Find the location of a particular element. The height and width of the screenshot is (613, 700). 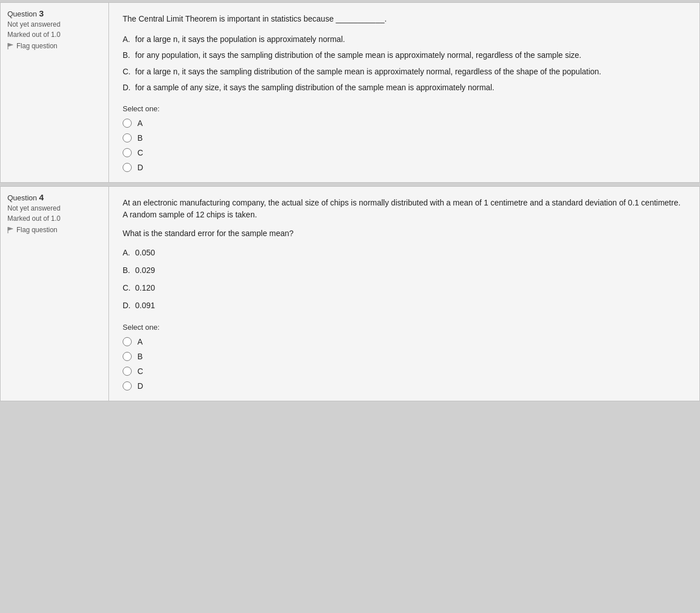

question4-radio-b: B is located at coordinates (404, 356).